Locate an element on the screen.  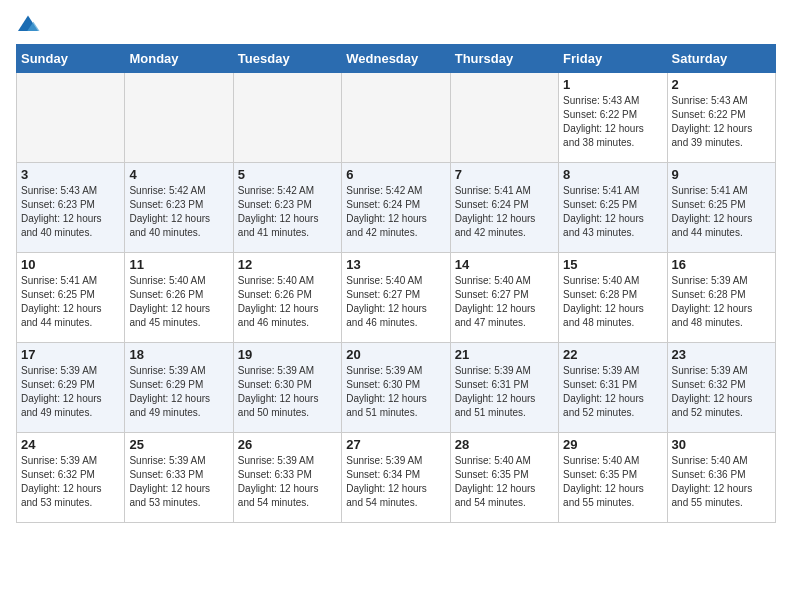
day-number: 9 is located at coordinates (722, 174).